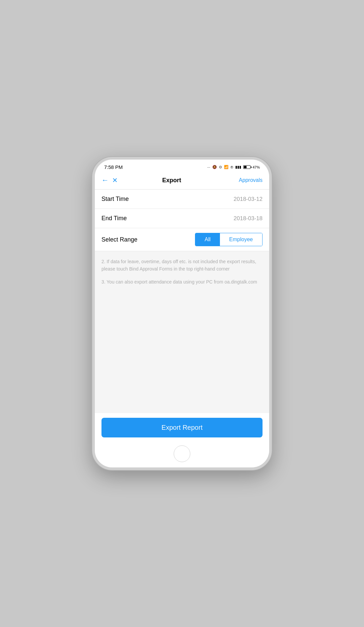 The height and width of the screenshot is (627, 364). What do you see at coordinates (182, 428) in the screenshot?
I see `export-report-button: Export Report` at bounding box center [182, 428].